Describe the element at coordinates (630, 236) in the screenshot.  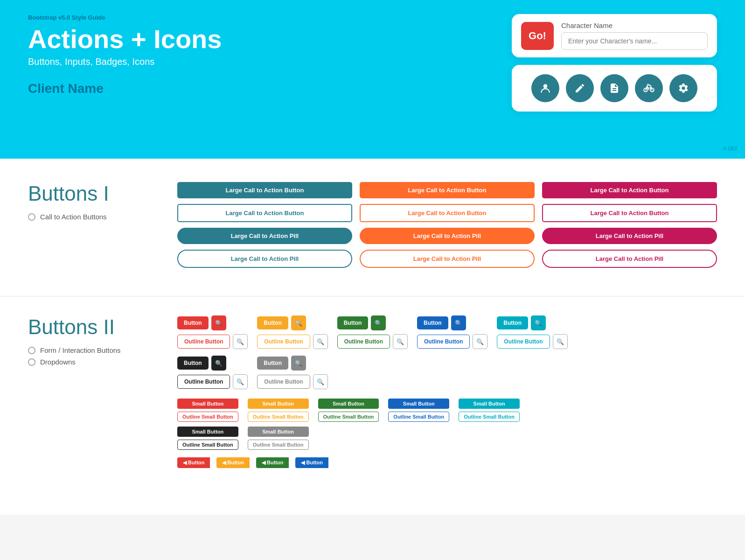
I see `cta-pill-filled-pink: Large Call to Action Pill` at that location.